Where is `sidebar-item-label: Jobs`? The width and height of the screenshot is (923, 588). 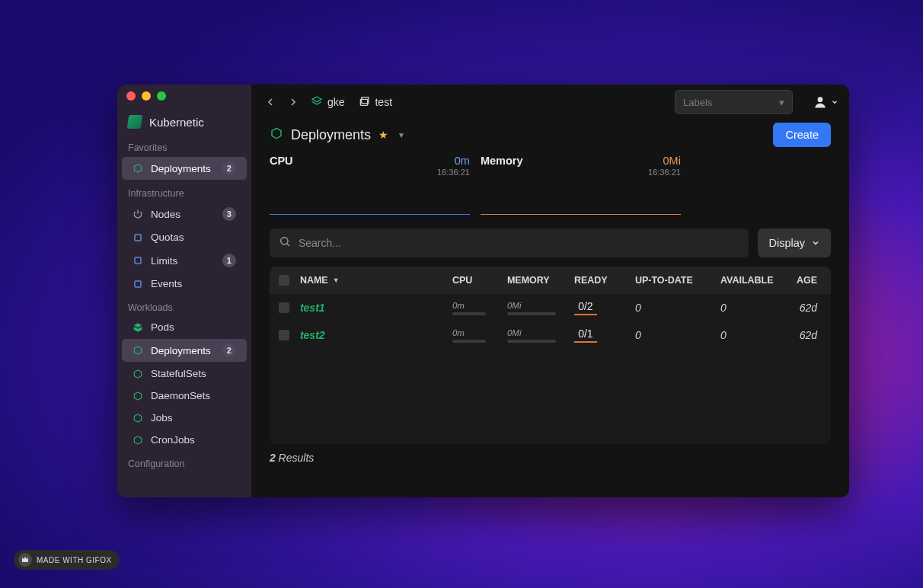 sidebar-item-label: Jobs is located at coordinates (193, 417).